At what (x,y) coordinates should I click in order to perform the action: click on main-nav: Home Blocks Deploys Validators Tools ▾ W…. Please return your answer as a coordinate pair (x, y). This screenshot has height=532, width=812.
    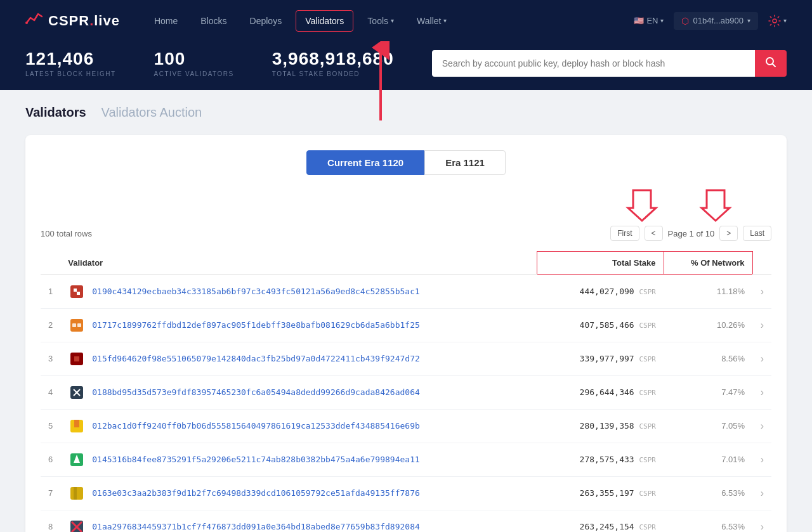
    Looking at the image, I should click on (390, 21).